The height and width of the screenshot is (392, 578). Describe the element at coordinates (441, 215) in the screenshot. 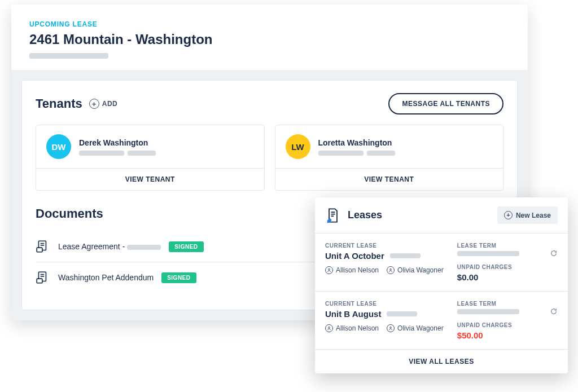

I see `leases-header: Leases + New Lease` at that location.